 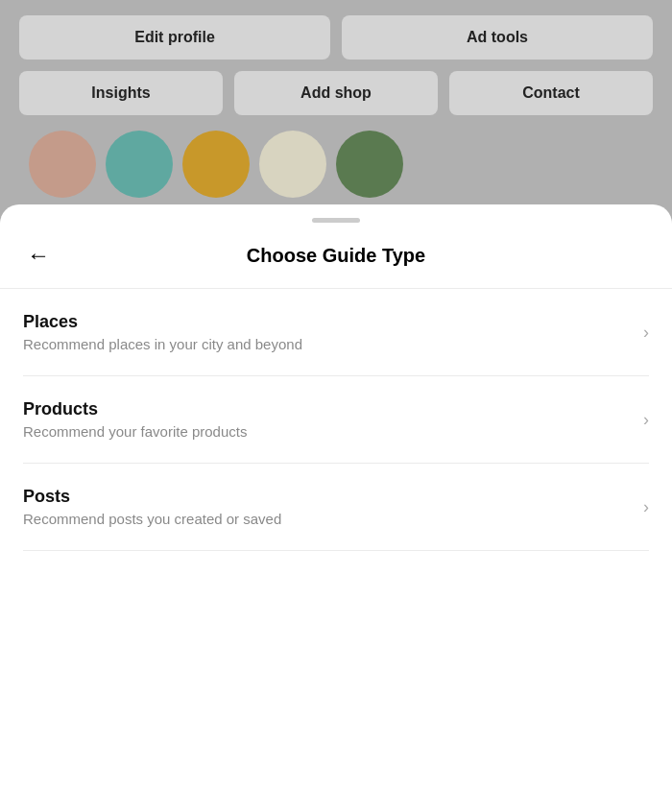 I want to click on story-circles-row, so click(x=336, y=164).